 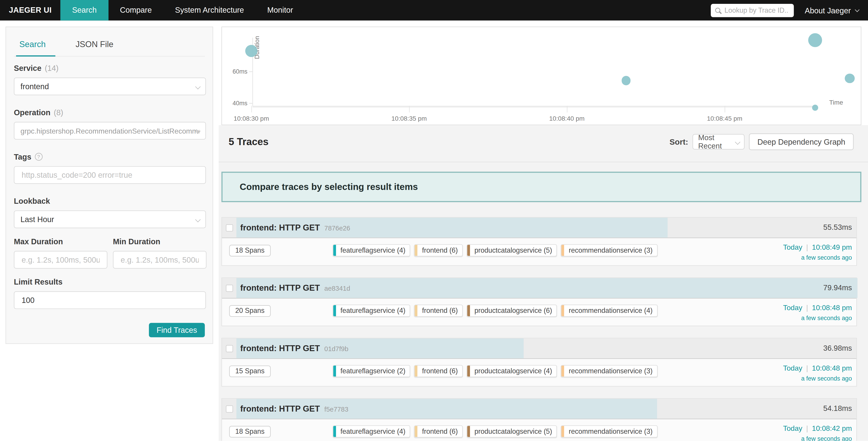 I want to click on max-duration-label: Max Duration, so click(x=38, y=241).